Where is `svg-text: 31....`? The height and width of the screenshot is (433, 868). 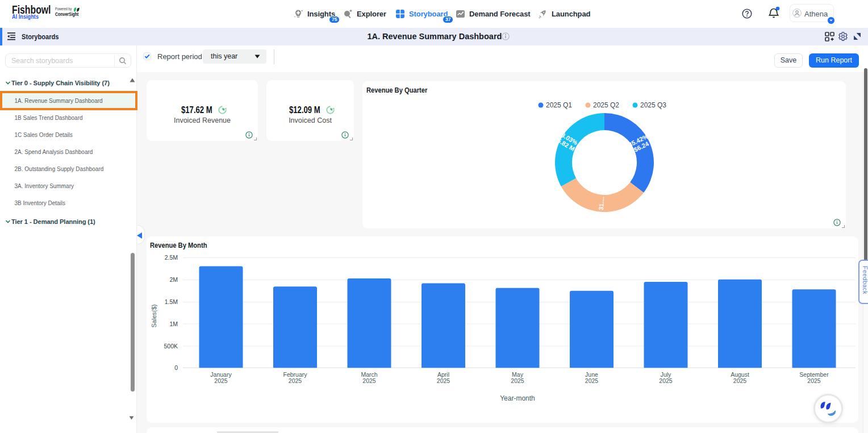 svg-text: 31.... is located at coordinates (602, 203).